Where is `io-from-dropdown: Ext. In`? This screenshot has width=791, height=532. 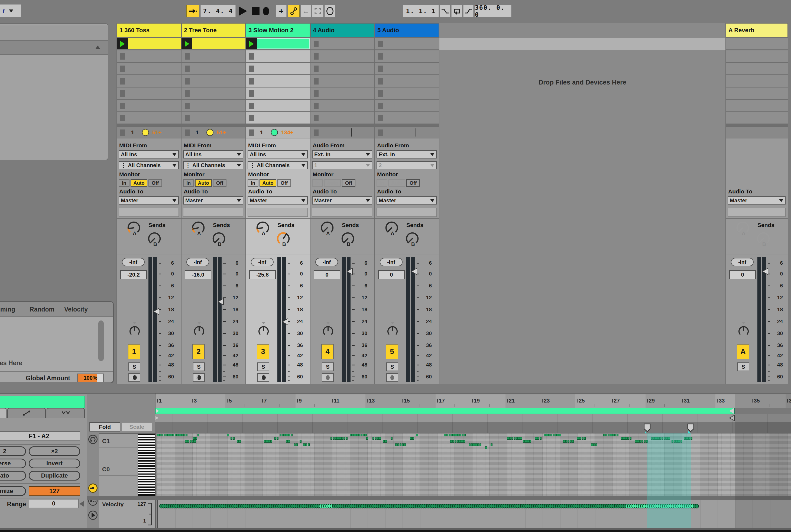
io-from-dropdown: Ext. In is located at coordinates (342, 154).